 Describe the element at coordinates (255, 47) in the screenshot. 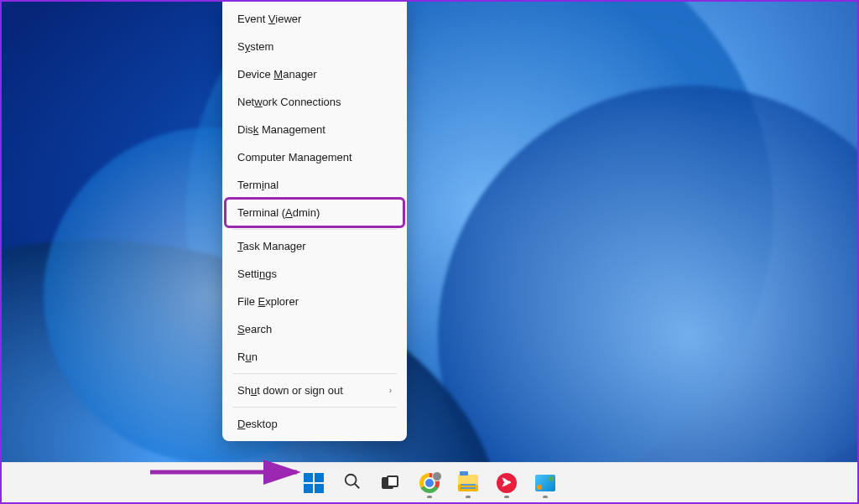

I see `menu-item-label: System` at that location.